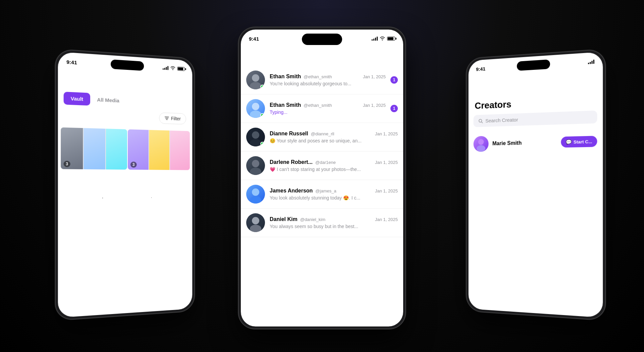 Image resolution: width=644 pixels, height=352 pixels. What do you see at coordinates (254, 39) in the screenshot?
I see `time-center: 9:41` at bounding box center [254, 39].